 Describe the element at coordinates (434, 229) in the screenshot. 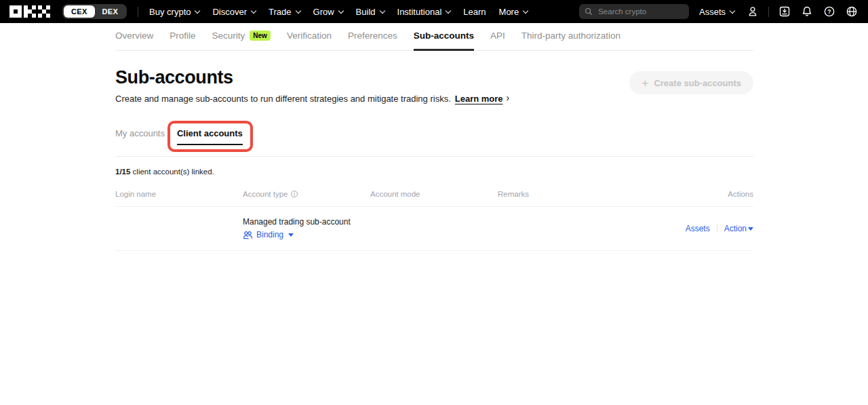

I see `table-row: Managed trading sub-account Binding Asse…` at that location.